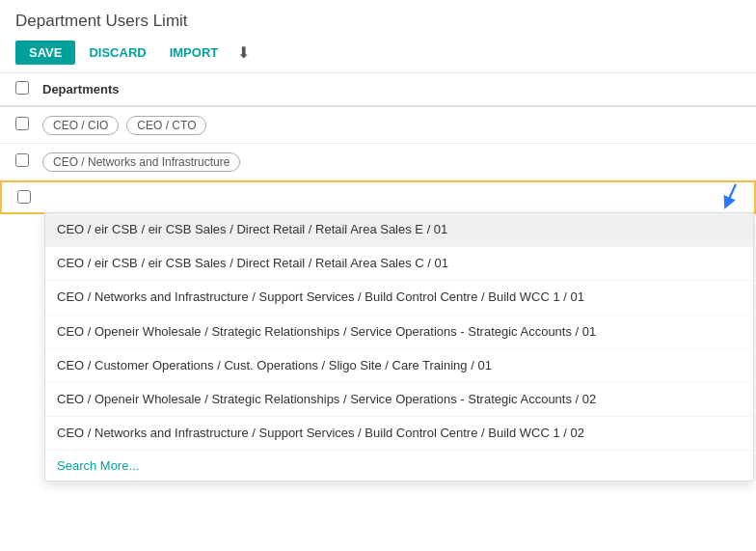 This screenshot has height=551, width=756. I want to click on tag-ceo-cto: CEO / CTO, so click(166, 125).